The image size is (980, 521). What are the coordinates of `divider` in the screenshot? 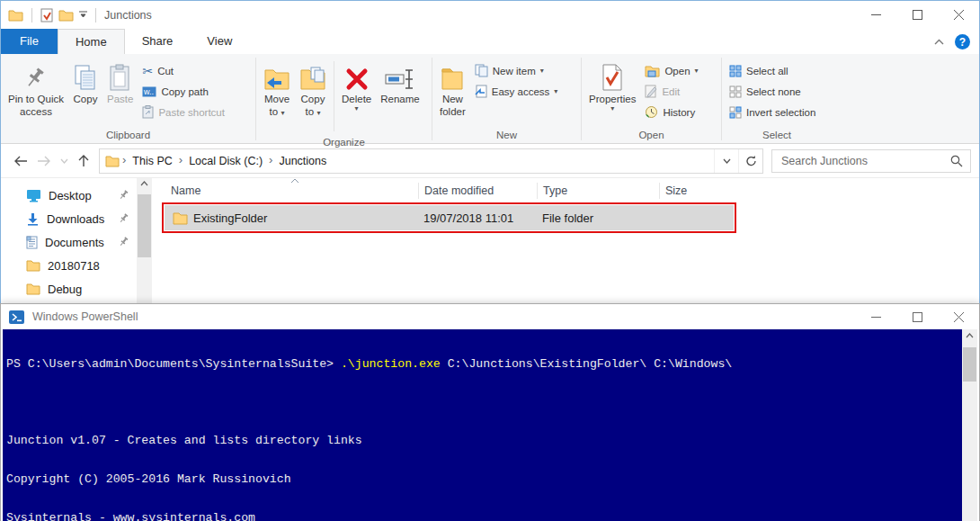 It's located at (32, 15).